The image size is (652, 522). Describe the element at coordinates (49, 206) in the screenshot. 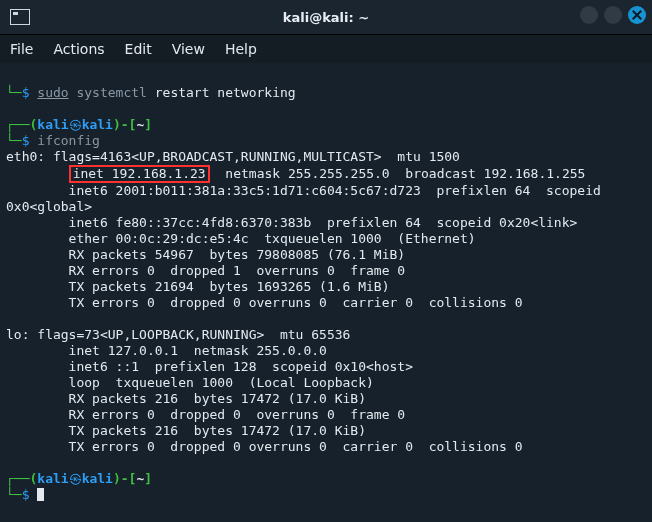

I see `out-line: 0x0<global>` at that location.